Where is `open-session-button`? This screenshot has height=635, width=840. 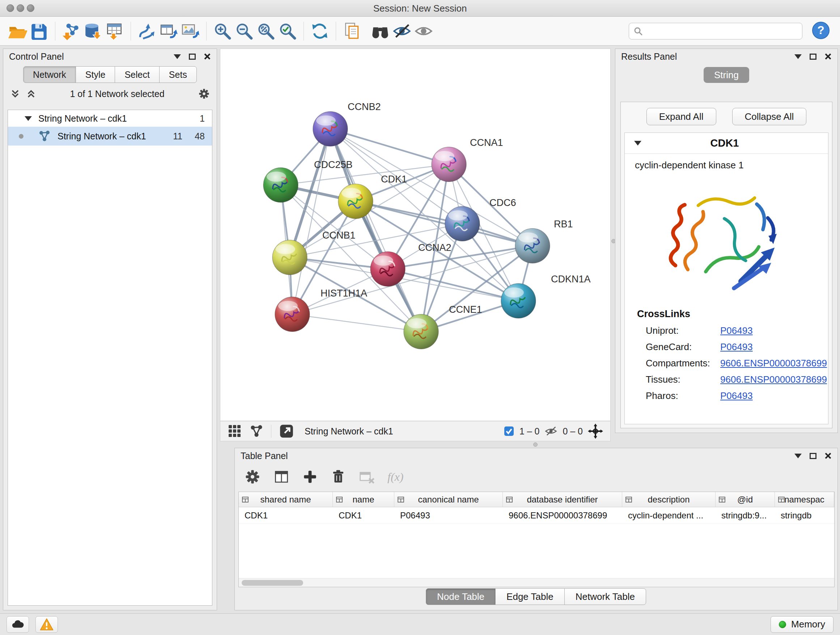 open-session-button is located at coordinates (17, 31).